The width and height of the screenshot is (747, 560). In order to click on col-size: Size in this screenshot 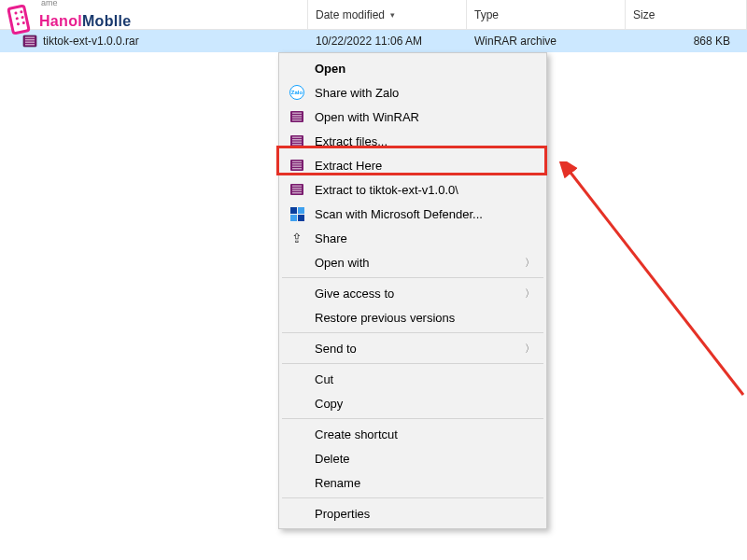, I will do `click(686, 15)`.